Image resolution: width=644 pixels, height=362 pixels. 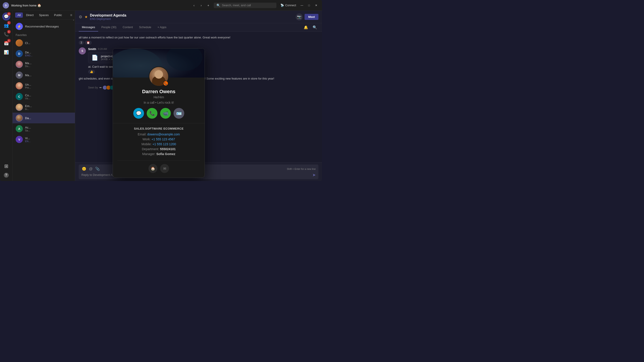 What do you see at coordinates (91, 169) in the screenshot?
I see `mention-button: @` at bounding box center [91, 169].